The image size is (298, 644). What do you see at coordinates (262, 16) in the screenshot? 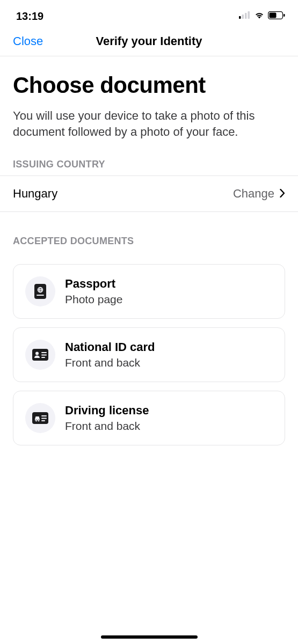
I see `status-icons` at bounding box center [262, 16].